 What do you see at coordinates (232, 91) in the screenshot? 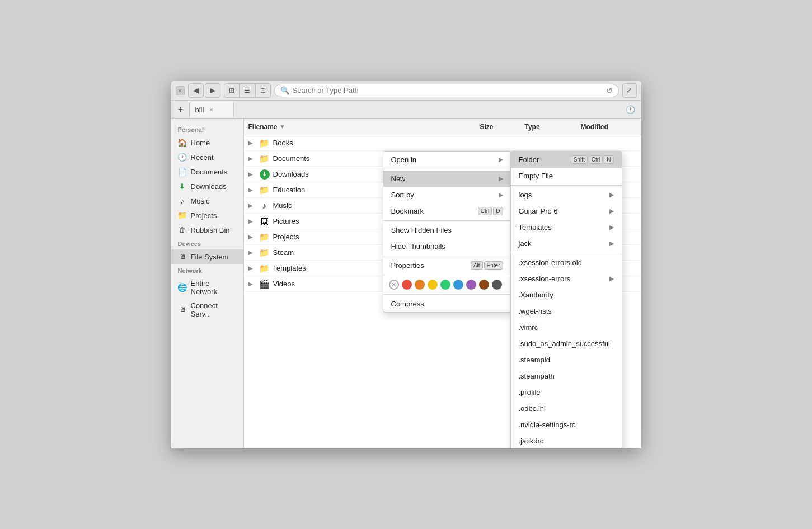
I see `grid-view-button: ⊞` at bounding box center [232, 91].